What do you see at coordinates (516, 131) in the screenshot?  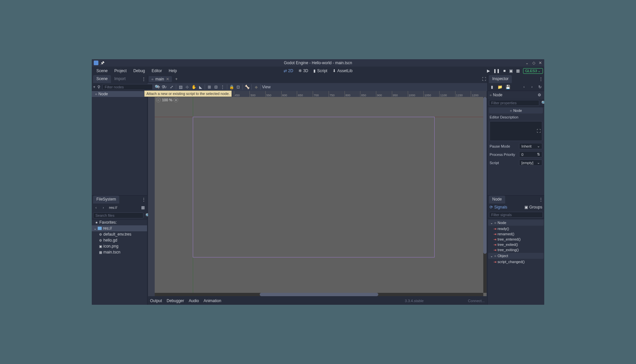 I see `editor-description-field: ⛶` at bounding box center [516, 131].